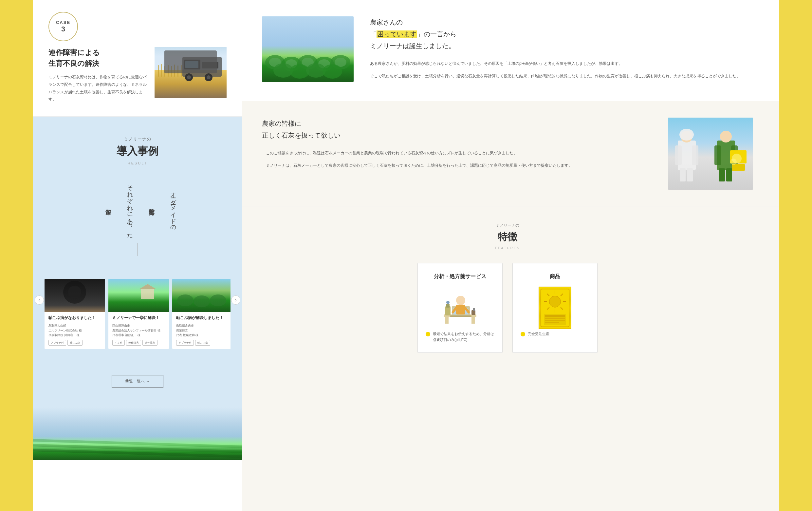 The width and height of the screenshot is (812, 511). Describe the element at coordinates (555, 334) in the screenshot. I see `feature-bullet-2: 完全受注生産` at that location.